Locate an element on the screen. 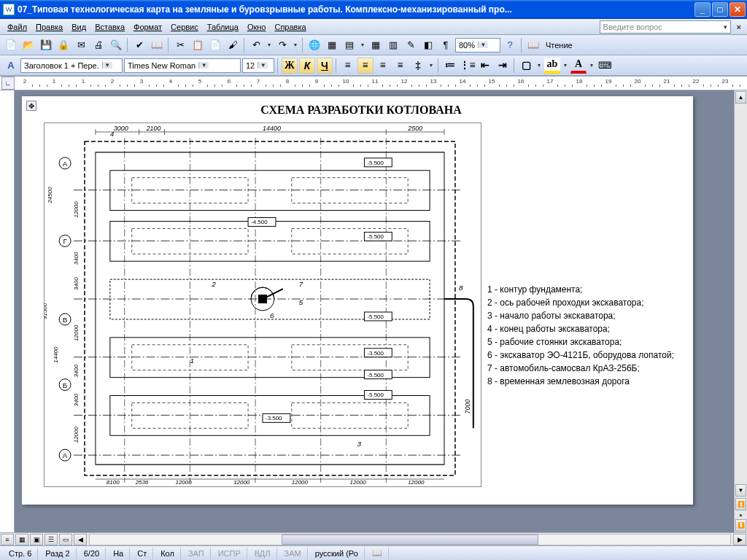 The height and width of the screenshot is (560, 747). prev-page-button: ⏫ is located at coordinates (741, 505).